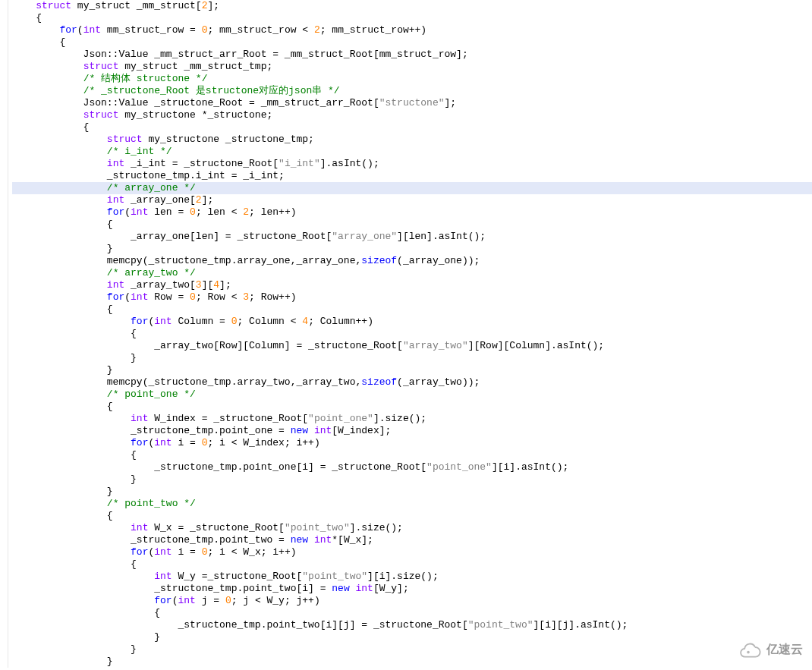  Describe the element at coordinates (412, 382) in the screenshot. I see `code-line: memcpy(_structone_tmp.array_two,_array_t…` at that location.